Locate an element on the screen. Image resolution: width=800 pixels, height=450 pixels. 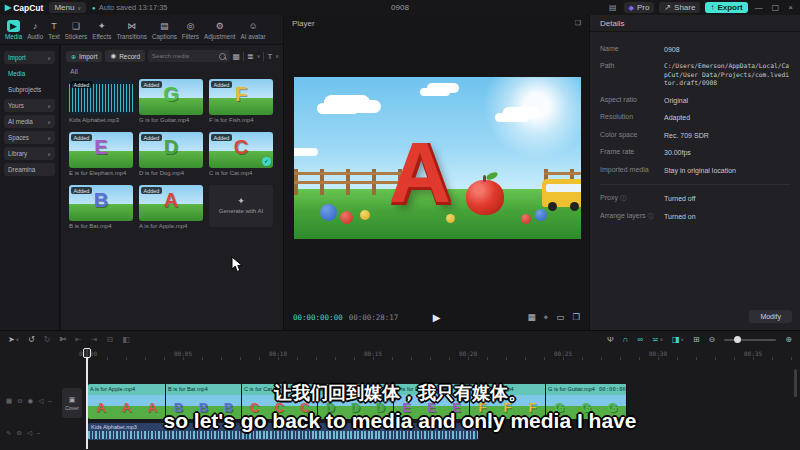
sort-icon: ≣ is located at coordinates (250, 56).